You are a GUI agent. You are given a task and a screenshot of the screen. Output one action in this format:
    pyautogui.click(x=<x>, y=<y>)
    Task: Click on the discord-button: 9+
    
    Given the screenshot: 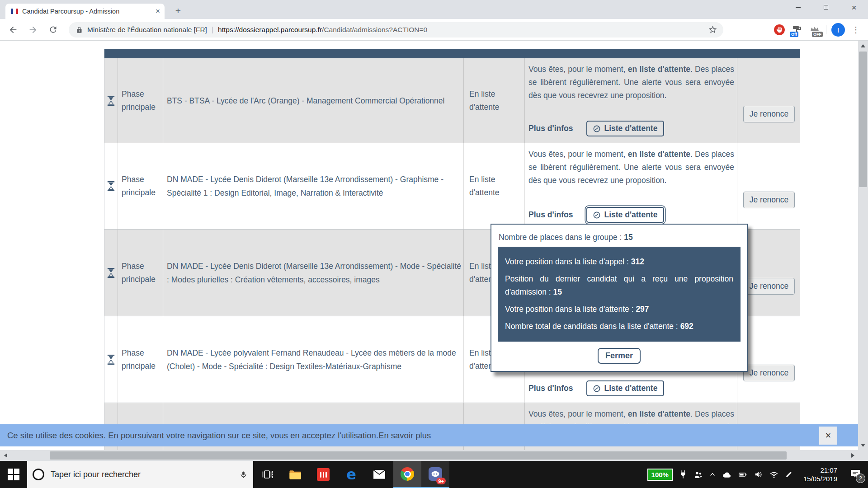 What is the action you would take?
    pyautogui.click(x=435, y=474)
    